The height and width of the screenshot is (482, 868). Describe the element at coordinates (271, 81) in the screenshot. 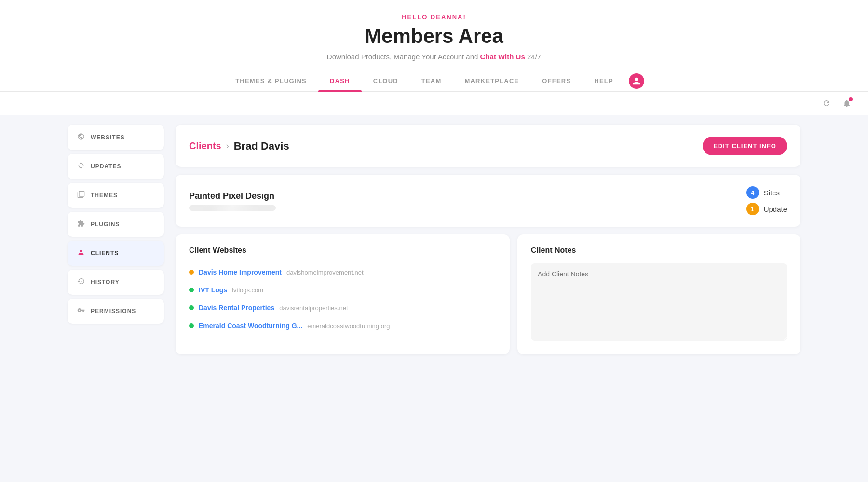

I see `nav-themes-plugins: THEMES & PLUGINS` at that location.